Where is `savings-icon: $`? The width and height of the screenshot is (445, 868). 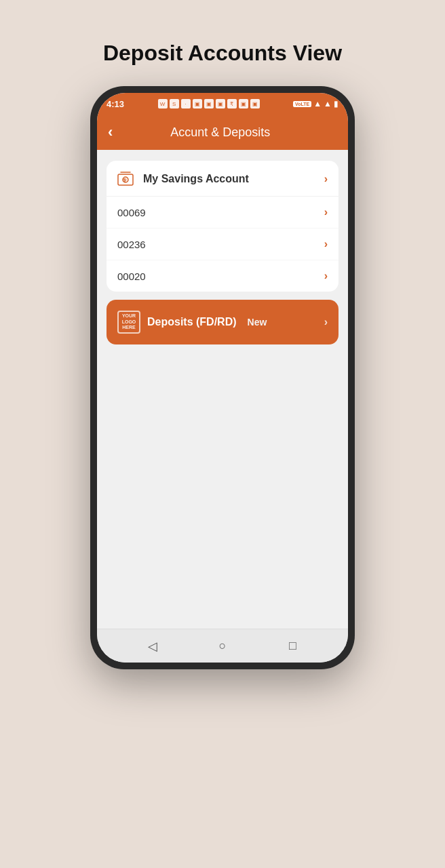
savings-icon: $ is located at coordinates (127, 179).